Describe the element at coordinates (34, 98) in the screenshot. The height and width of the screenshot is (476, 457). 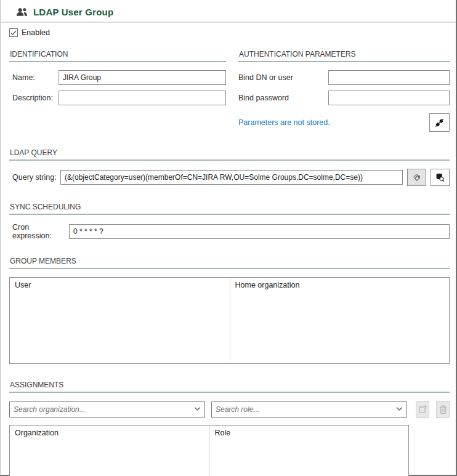
I see `description-label: Description:` at that location.